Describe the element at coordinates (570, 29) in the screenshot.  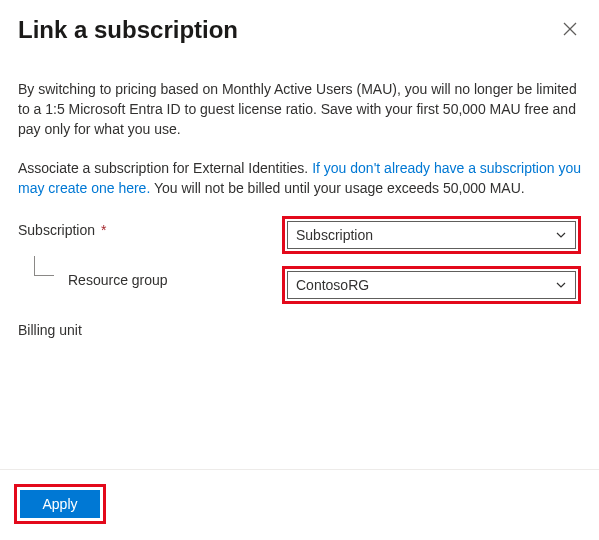
I see `close-button` at that location.